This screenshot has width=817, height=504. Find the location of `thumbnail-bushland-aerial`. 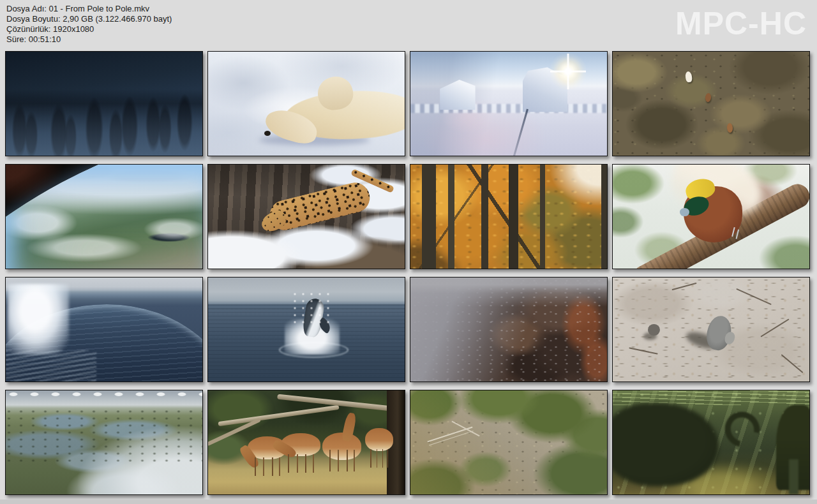

thumbnail-bushland-aerial is located at coordinates (509, 443).